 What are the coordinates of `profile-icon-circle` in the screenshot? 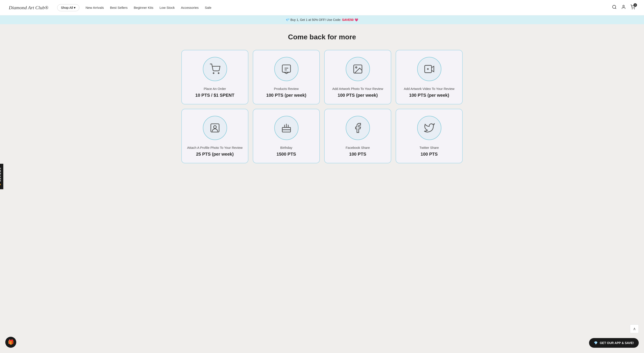 It's located at (215, 128).